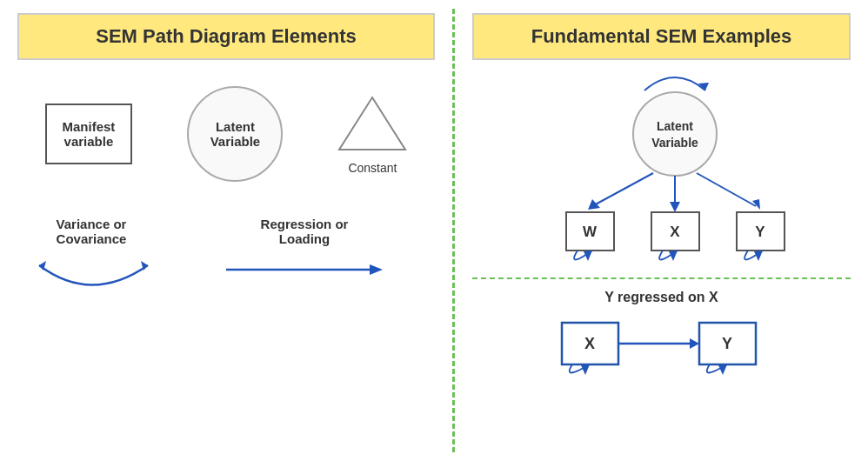  Describe the element at coordinates (304, 250) in the screenshot. I see `regression-section: Regression or Loading` at that location.